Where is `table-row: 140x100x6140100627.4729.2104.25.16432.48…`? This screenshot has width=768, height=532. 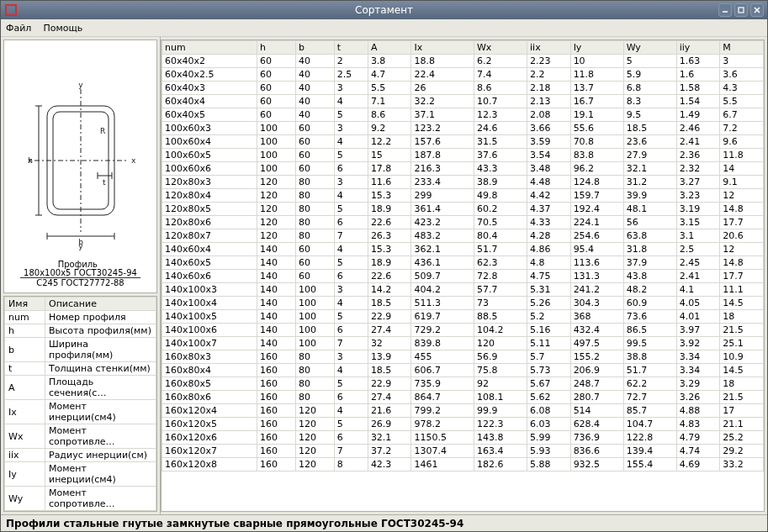 table-row: 140x100x6140100627.4729.2104.25.16432.48… is located at coordinates (463, 330).